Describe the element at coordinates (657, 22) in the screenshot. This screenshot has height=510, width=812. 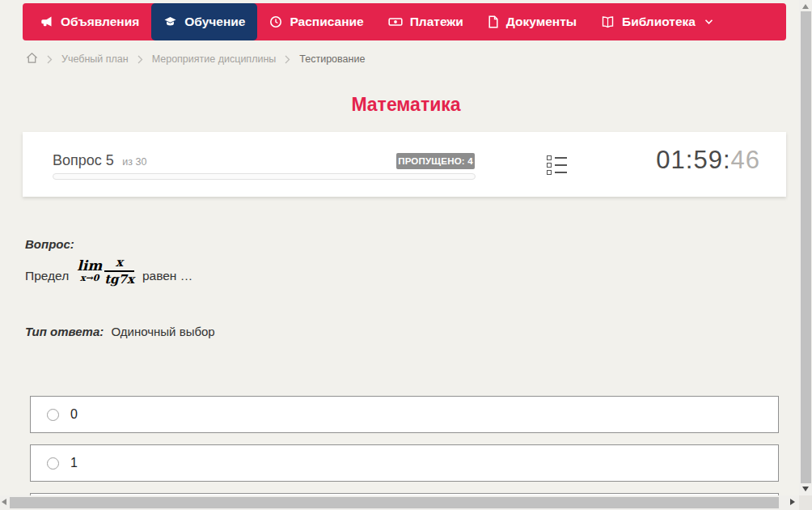
I see `nav-item-library: Библиотека` at that location.